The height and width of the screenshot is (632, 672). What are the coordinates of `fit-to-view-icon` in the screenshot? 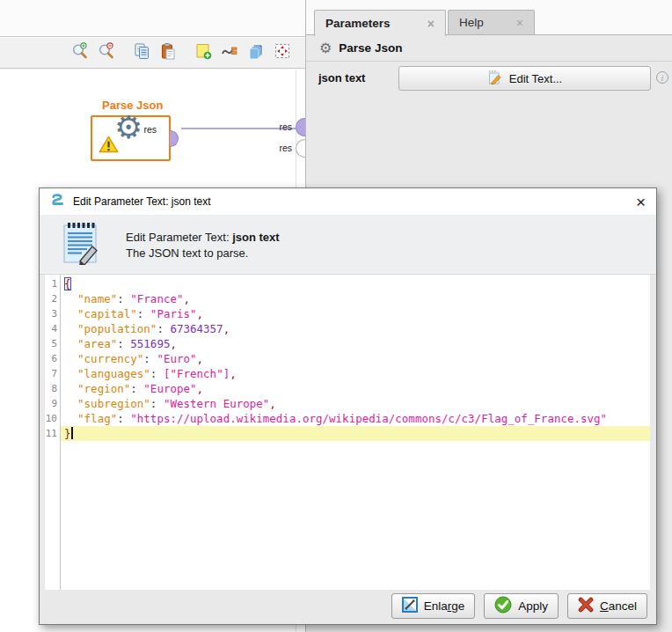 It's located at (282, 53).